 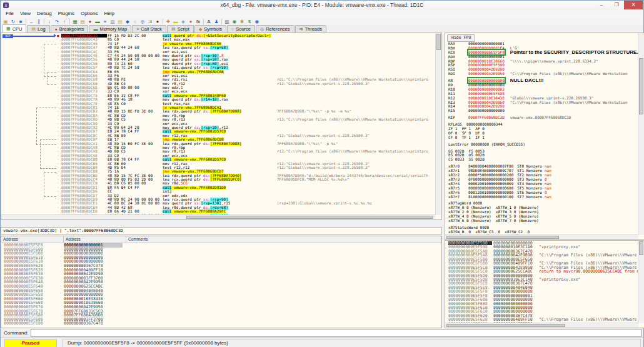 I want to click on tab-symbols: ◆Symbols, so click(x=210, y=29).